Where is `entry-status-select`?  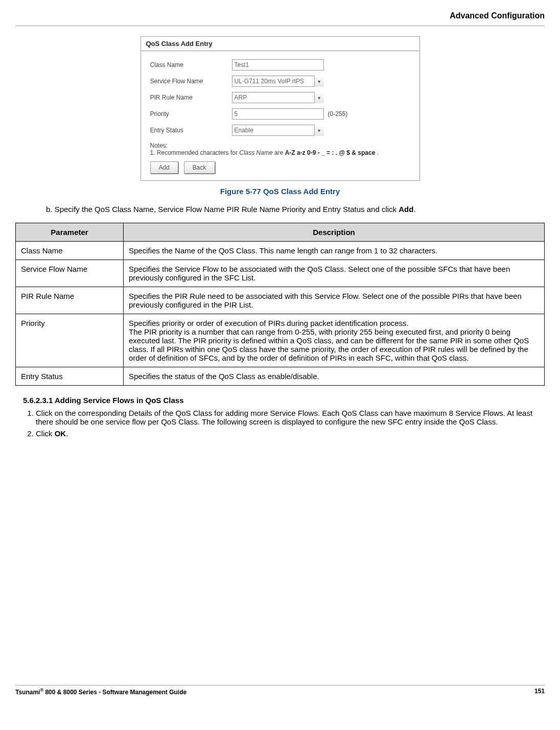
entry-status-select is located at coordinates (278, 130).